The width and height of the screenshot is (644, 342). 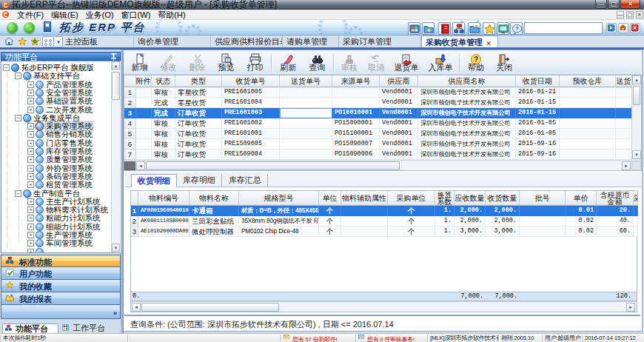 What do you see at coordinates (215, 198) in the screenshot?
I see `column-header-物料名称: 物料名称` at bounding box center [215, 198].